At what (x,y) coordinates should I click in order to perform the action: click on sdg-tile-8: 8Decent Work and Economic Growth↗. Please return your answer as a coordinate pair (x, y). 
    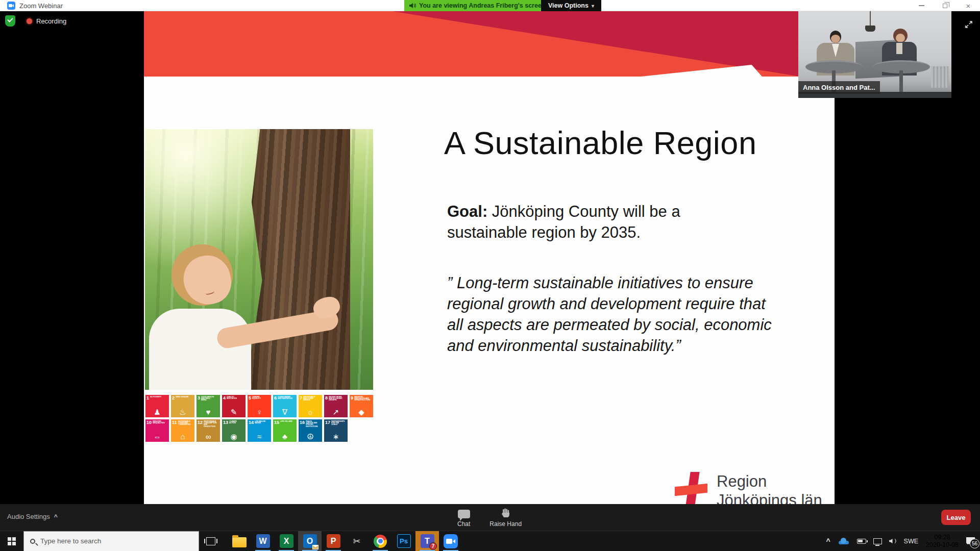
    Looking at the image, I should click on (336, 406).